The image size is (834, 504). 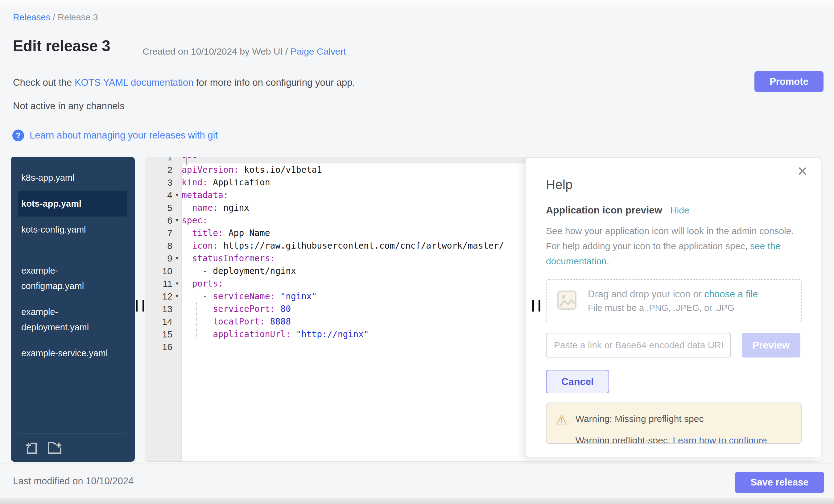 I want to click on breadcrumb-releases-link: Releases, so click(x=32, y=17).